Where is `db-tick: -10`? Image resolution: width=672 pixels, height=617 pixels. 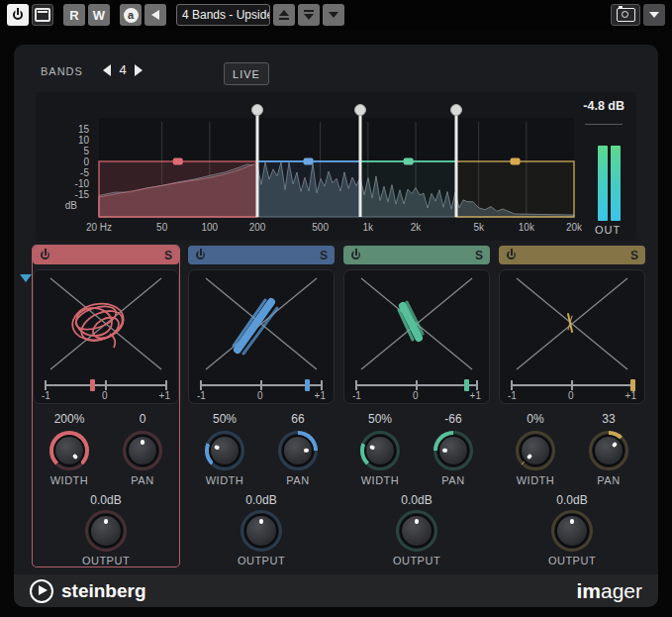
db-tick: -10 is located at coordinates (74, 184).